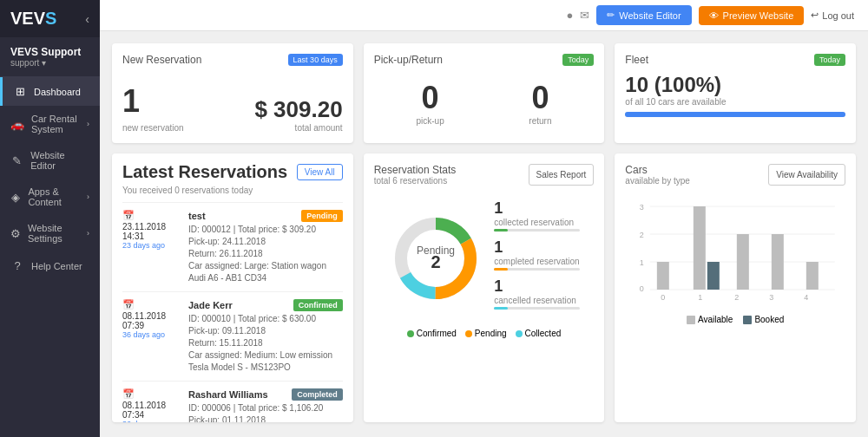 This screenshot has height=437, width=868. I want to click on sidebar-item-label: Help Center, so click(57, 266).